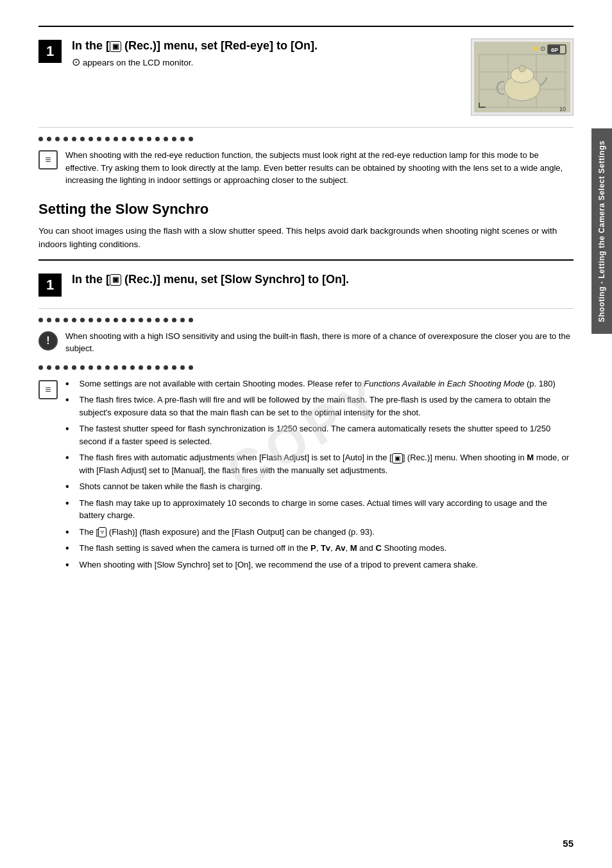  Describe the element at coordinates (266, 53) in the screenshot. I see `step1-content: In the [▣ (Rec.)] menu, set [Red-eye] to…` at that location.